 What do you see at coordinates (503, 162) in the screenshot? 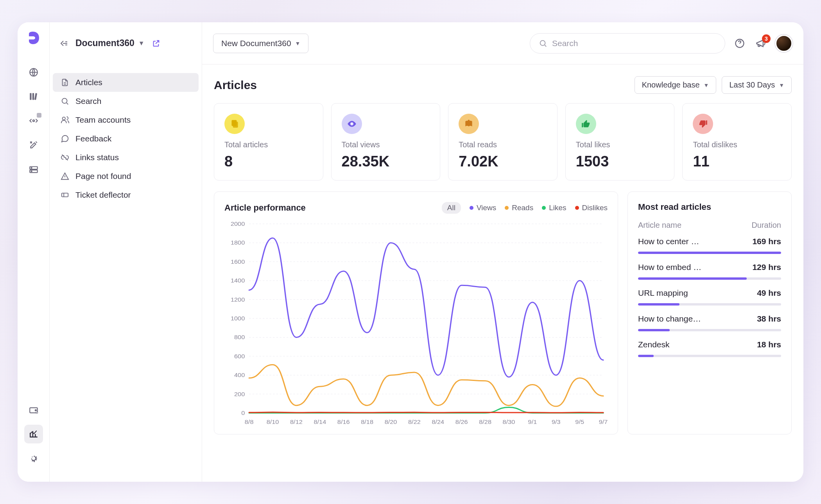
I see `stat-value: 7.02K` at bounding box center [503, 162].